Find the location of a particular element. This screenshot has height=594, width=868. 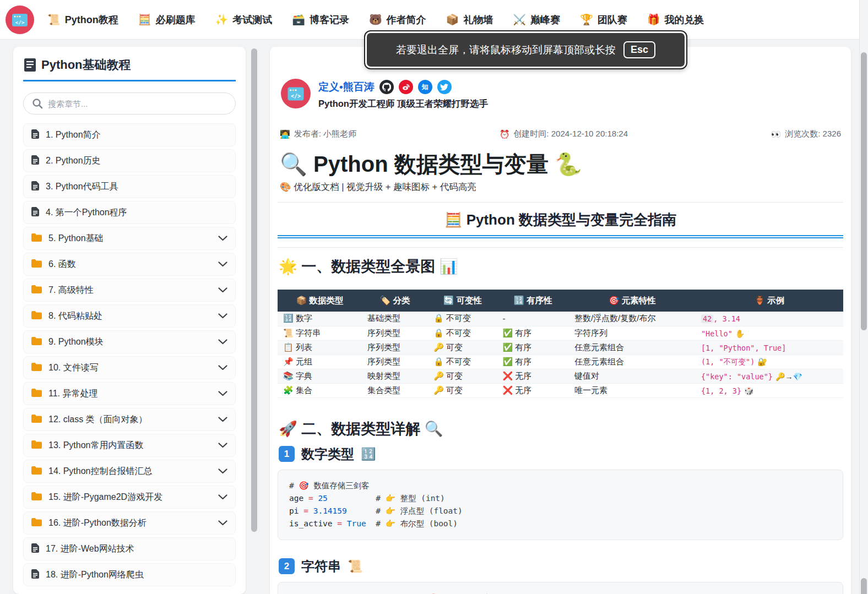

chapter-item-1: 1. Python简介 is located at coordinates (129, 135).